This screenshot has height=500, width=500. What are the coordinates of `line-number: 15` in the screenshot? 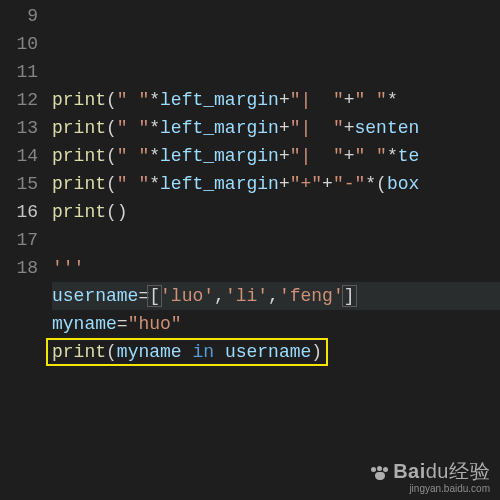 It's located at (19, 184).